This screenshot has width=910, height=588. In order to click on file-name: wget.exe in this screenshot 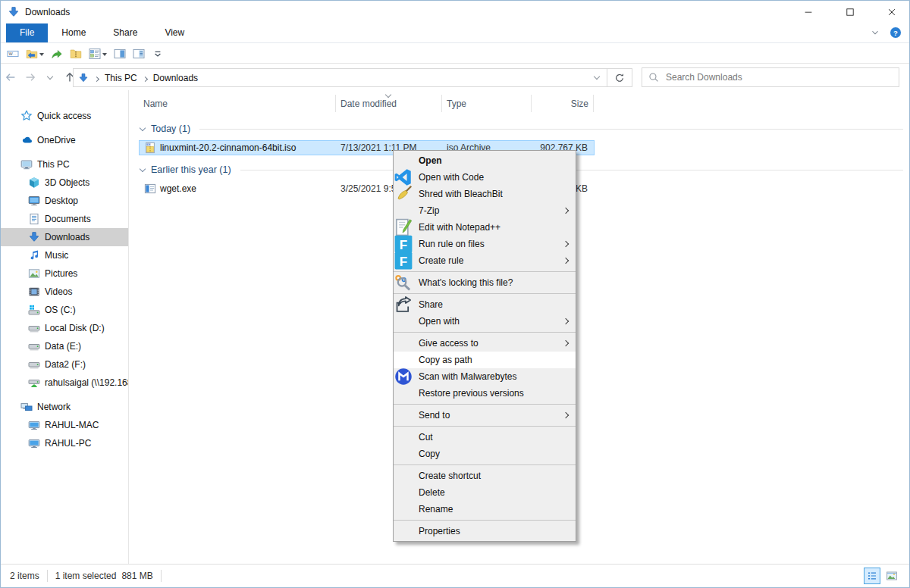, I will do `click(238, 189)`.